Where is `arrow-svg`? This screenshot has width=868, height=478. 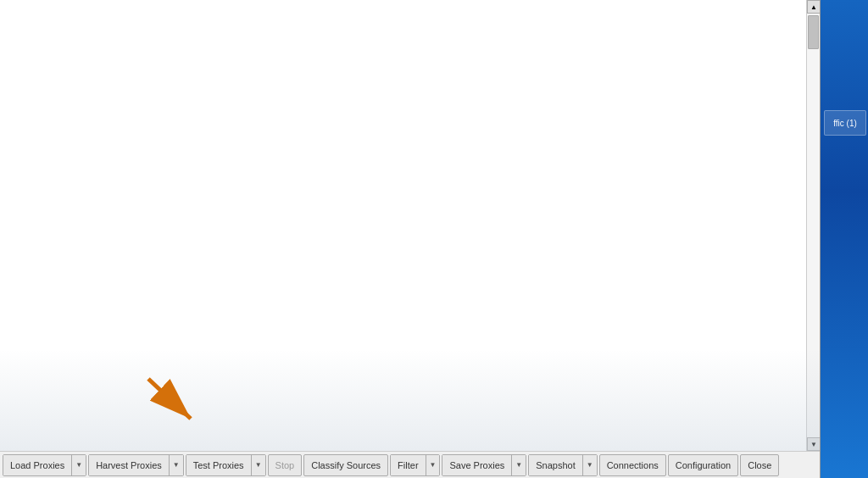 arrow-svg is located at coordinates (174, 400).